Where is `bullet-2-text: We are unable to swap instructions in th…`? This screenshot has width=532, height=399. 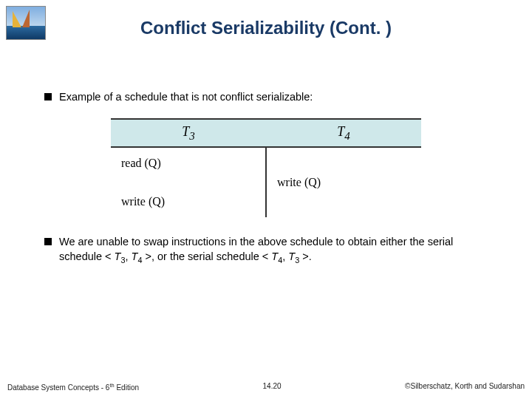 bullet-2-text: We are unable to swap instructions in th… is located at coordinates (273, 250).